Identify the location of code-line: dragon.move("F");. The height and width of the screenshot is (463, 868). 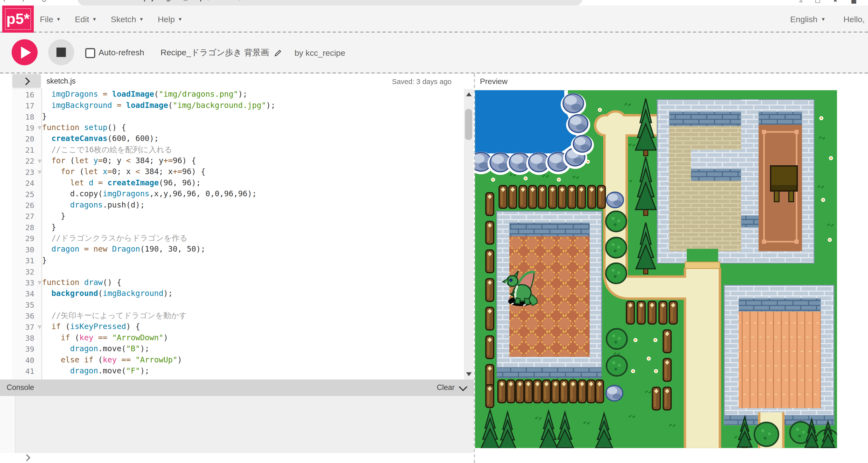
(253, 370).